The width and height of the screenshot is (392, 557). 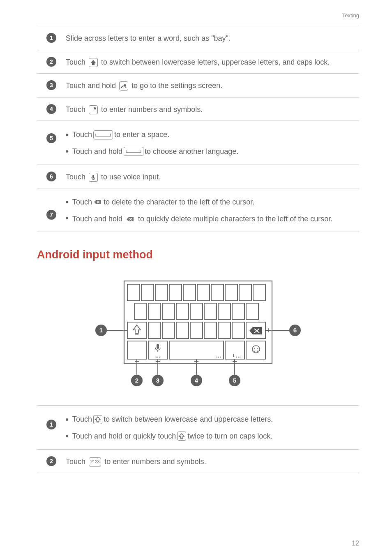 I want to click on callout-5: 5, so click(x=235, y=380).